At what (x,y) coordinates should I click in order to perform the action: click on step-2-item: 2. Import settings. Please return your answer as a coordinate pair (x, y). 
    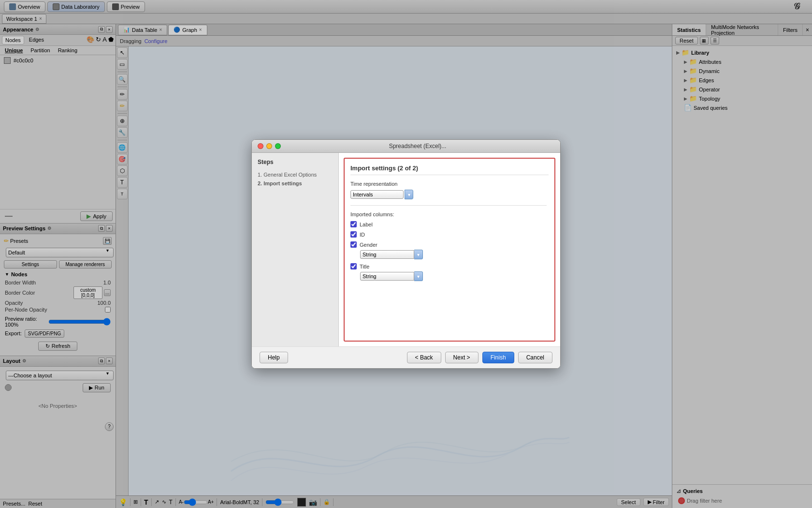
    Looking at the image, I should click on (295, 183).